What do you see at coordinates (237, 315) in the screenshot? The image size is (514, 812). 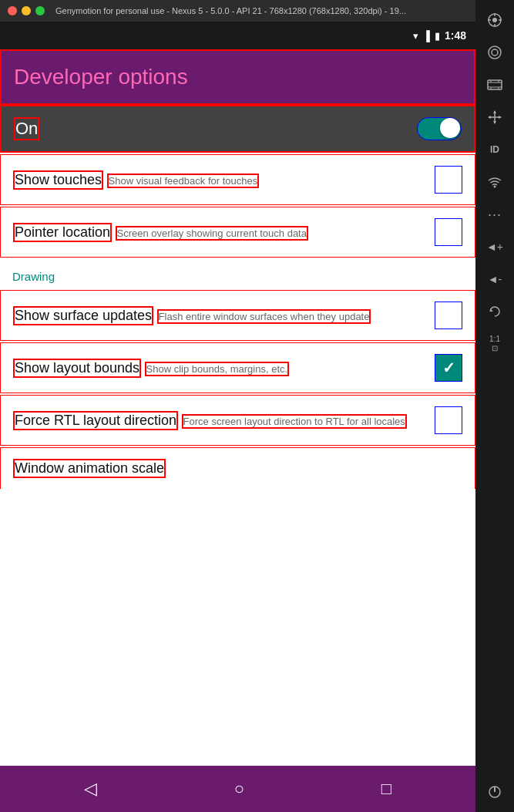 I see `show-surface-updates-item: Show surface updates Flash entire window…` at bounding box center [237, 315].